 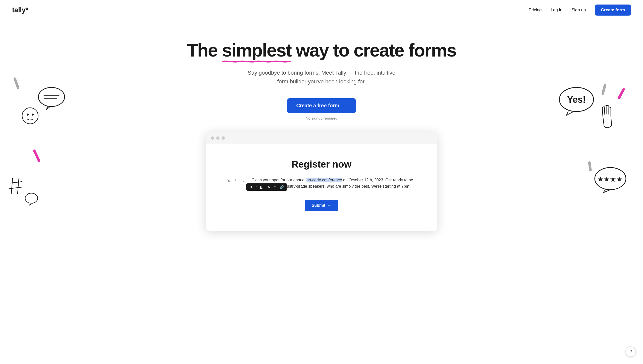 I want to click on nav-login: Log in, so click(x=557, y=10).